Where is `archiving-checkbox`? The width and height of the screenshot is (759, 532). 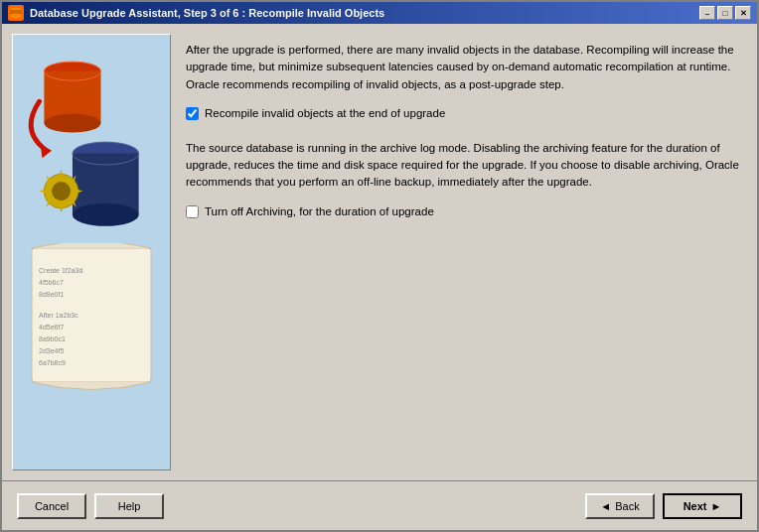 archiving-checkbox is located at coordinates (193, 212).